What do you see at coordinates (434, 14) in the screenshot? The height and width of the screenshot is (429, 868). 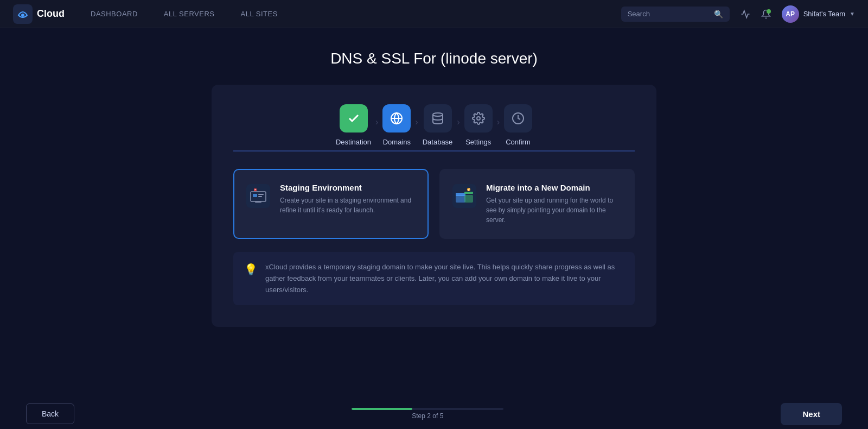 I see `navbar: Cloud DASHBOARD ALL SERVERS ALL SITES 🔍 …` at bounding box center [434, 14].